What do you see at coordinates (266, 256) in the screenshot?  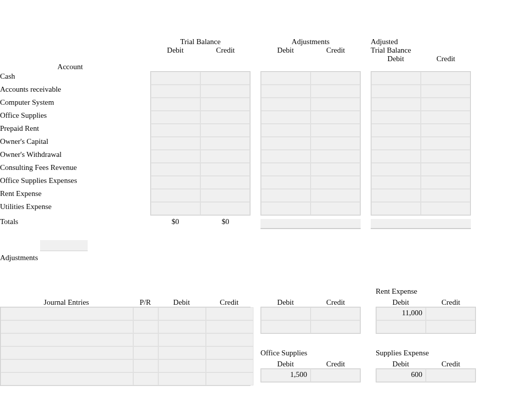 I see `adjustments-section-label: Adjustments` at bounding box center [266, 256].